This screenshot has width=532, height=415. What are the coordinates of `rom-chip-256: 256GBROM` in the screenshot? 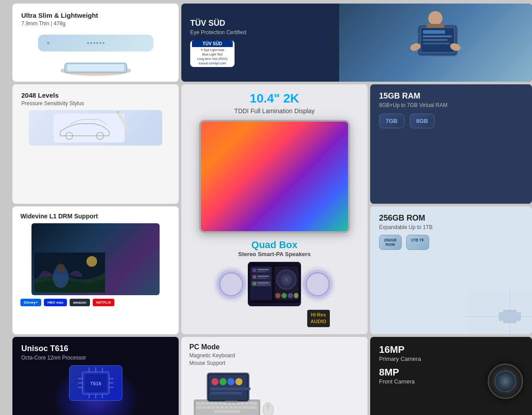 It's located at (390, 242).